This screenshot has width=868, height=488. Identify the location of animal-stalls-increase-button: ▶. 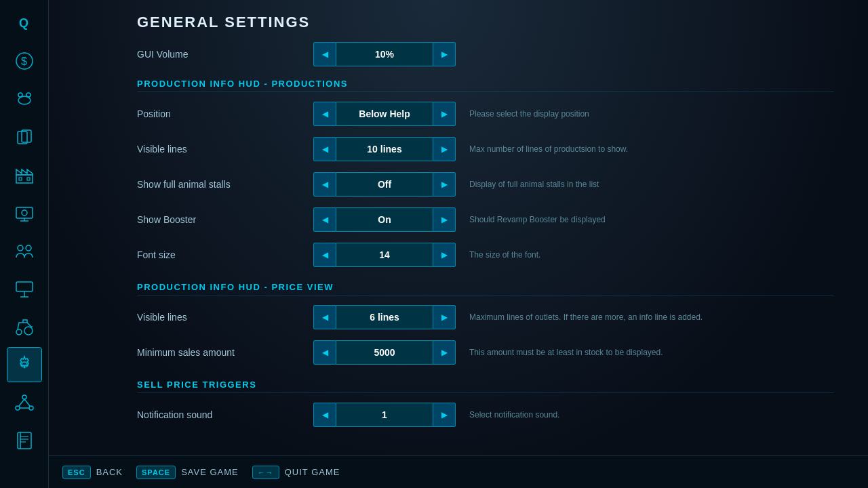
(444, 184).